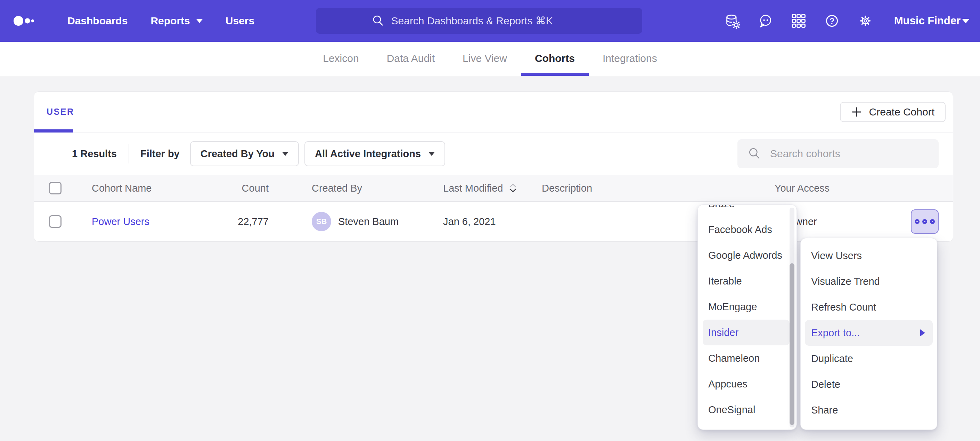  What do you see at coordinates (32, 21) in the screenshot?
I see `mixpanel-logo-dots` at bounding box center [32, 21].